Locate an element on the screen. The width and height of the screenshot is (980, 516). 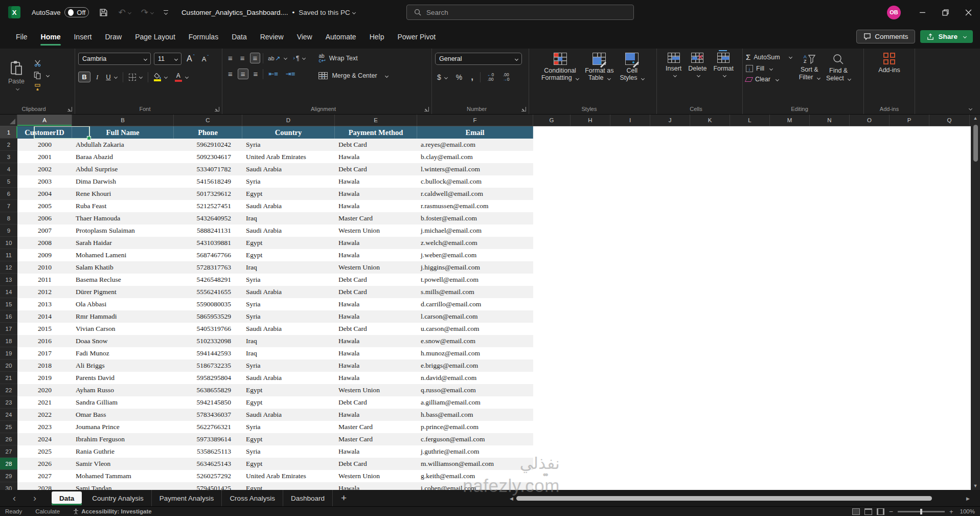
new-sheet-button: + is located at coordinates (344, 498).